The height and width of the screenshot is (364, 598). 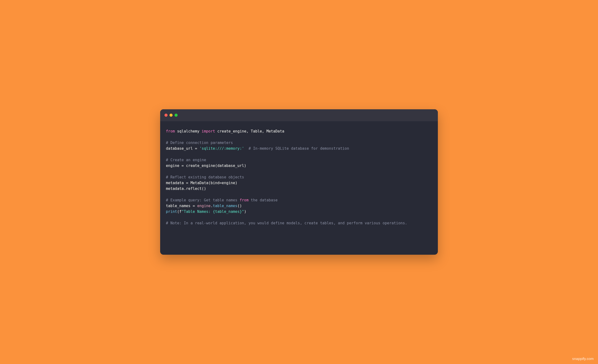 I want to click on code-token: create_engine, Table, MetaData, so click(x=249, y=131).